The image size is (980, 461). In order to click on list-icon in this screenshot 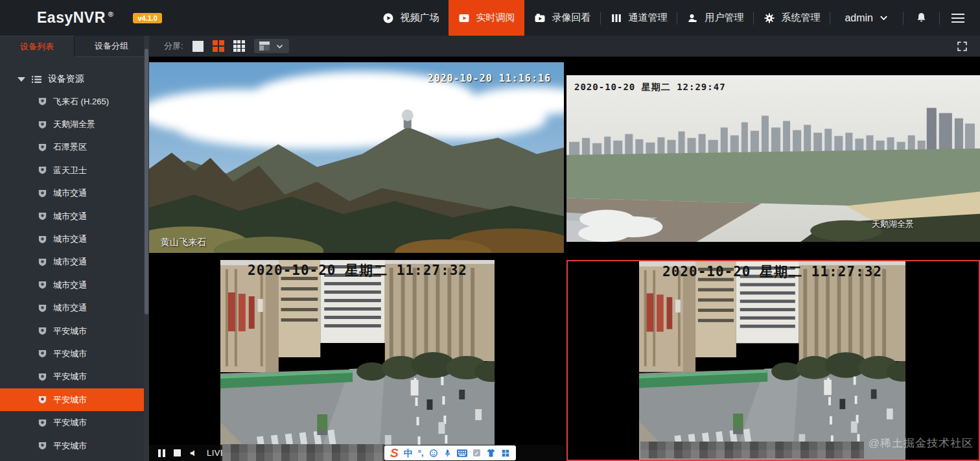, I will do `click(36, 79)`.